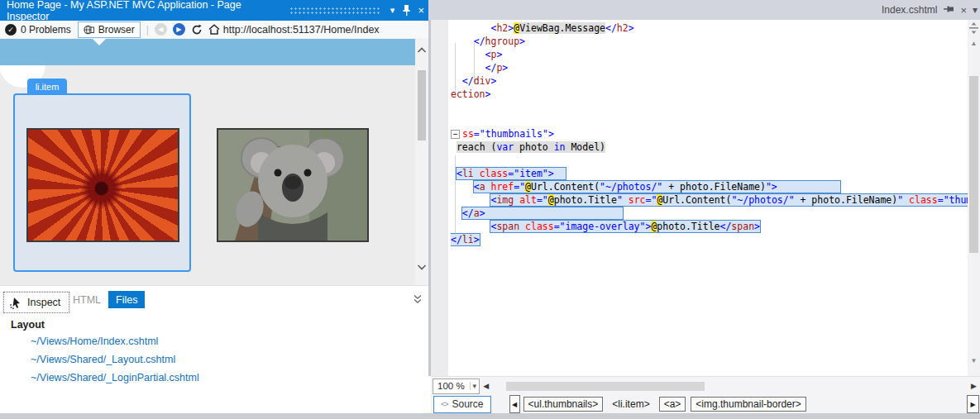 Image resolution: width=980 pixels, height=419 pixels. I want to click on tab-inspect: Inspect, so click(36, 302).